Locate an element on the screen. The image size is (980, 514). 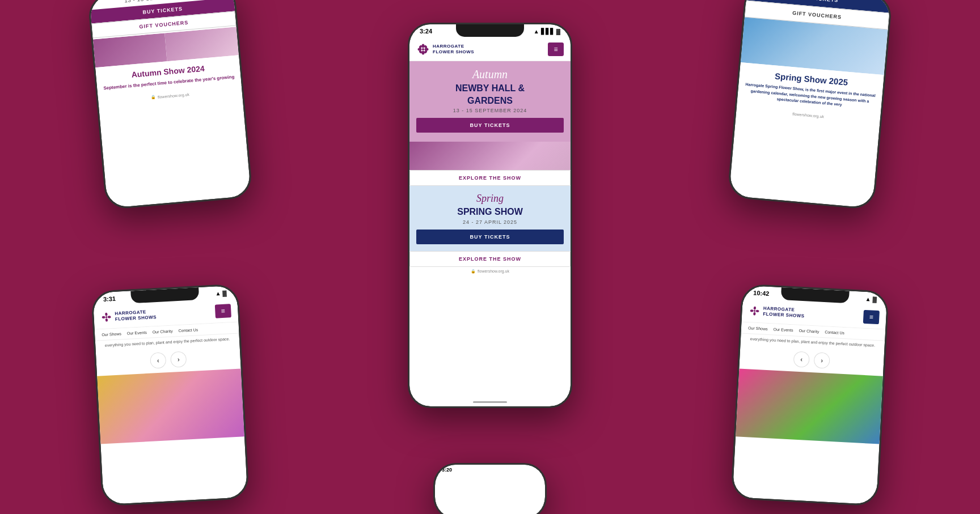
url-text-2: flowershow.org.uk is located at coordinates (493, 271).